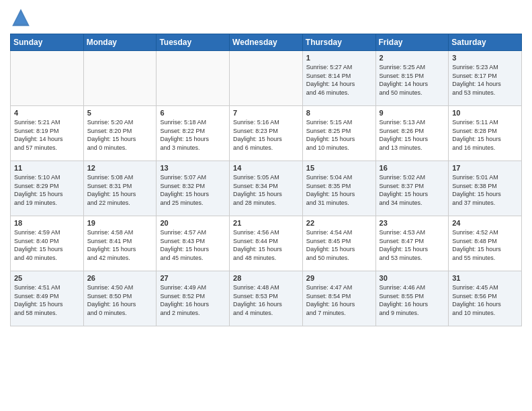  Describe the element at coordinates (193, 190) in the screenshot. I see `day-info: Sunrise: 5:07 AM Sunset: 8:32 PM Dayligh…` at that location.